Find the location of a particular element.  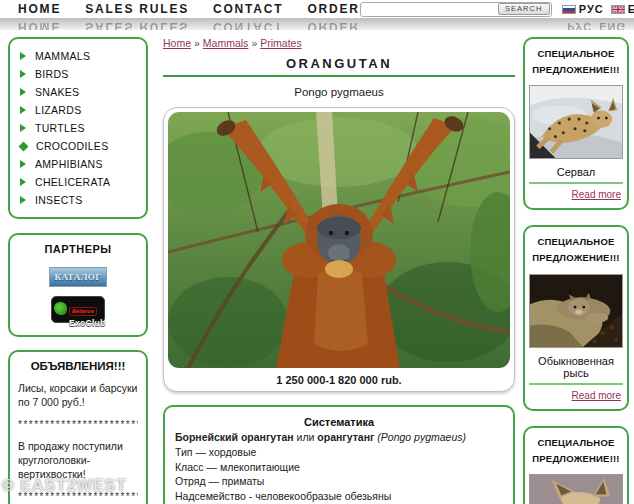

diamond-icon is located at coordinates (24, 146).